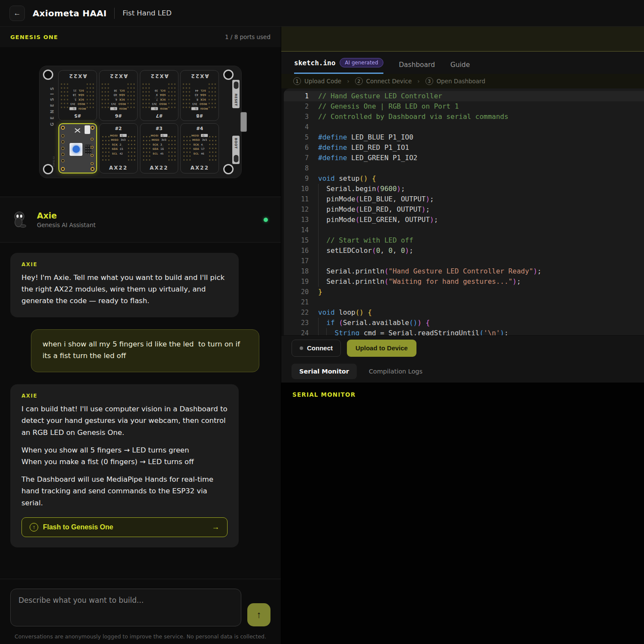 Image resolution: width=644 pixels, height=644 pixels. I want to click on console-tab-serial-monitor: Serial Monitor, so click(324, 371).